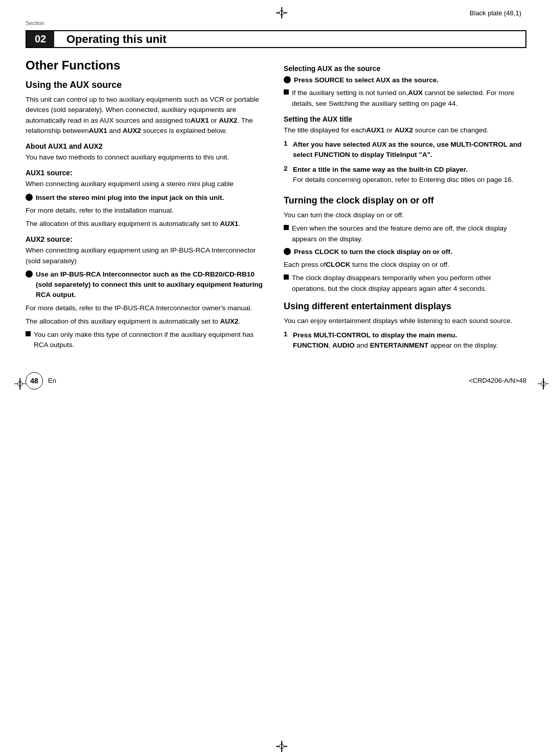 This screenshot has width=552, height=756. I want to click on clock-note: Each press ofCLOCK turns the clock displ…, so click(405, 265).